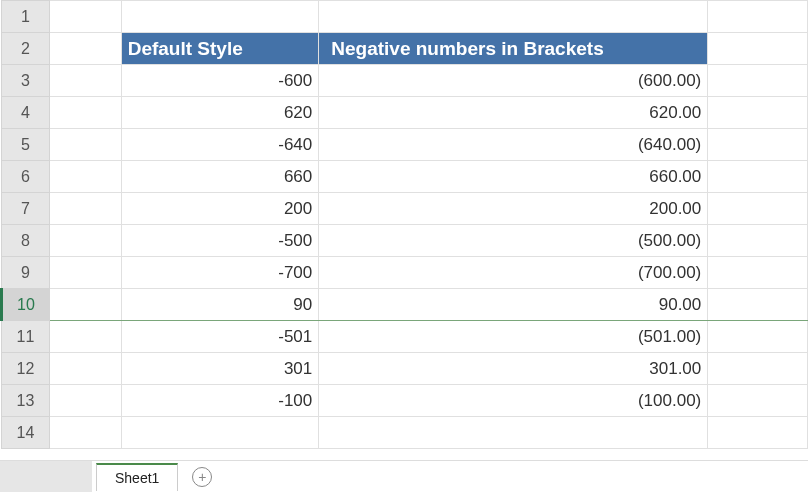 This screenshot has width=808, height=500. I want to click on cell: 620, so click(220, 113).